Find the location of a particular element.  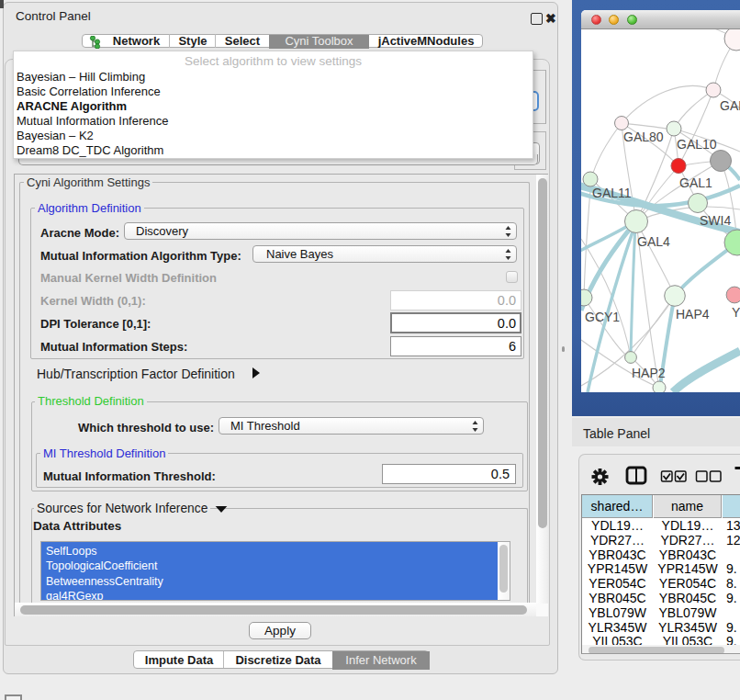

svg-text: HAP2 is located at coordinates (648, 373).